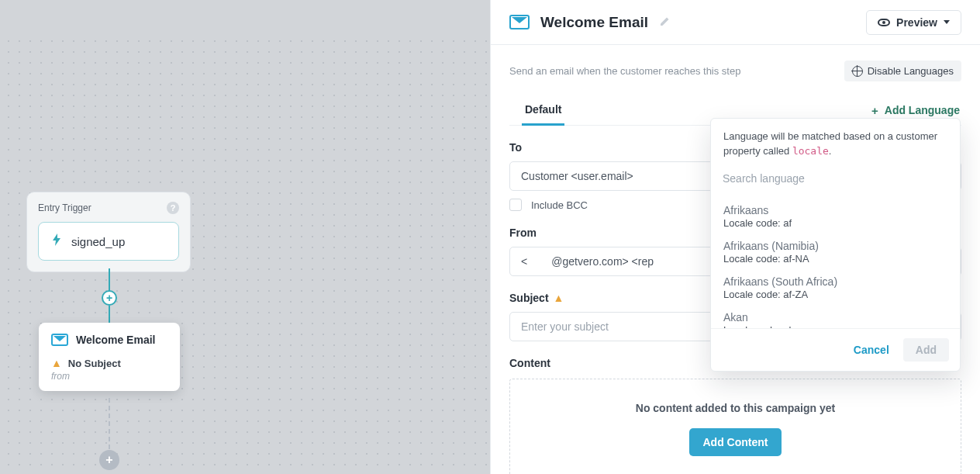 This screenshot has height=474, width=980. What do you see at coordinates (871, 350) in the screenshot?
I see `language-cancel-button: Cancel` at bounding box center [871, 350].